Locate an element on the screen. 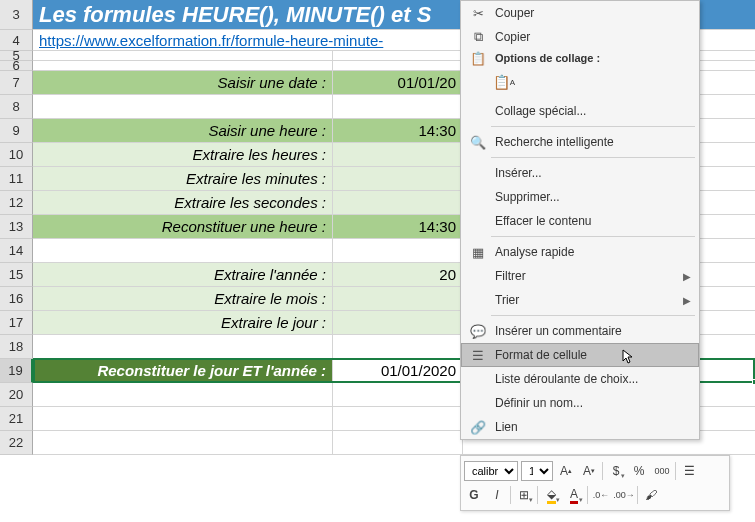 The height and width of the screenshot is (522, 755). row-header: 15 is located at coordinates (16, 275).